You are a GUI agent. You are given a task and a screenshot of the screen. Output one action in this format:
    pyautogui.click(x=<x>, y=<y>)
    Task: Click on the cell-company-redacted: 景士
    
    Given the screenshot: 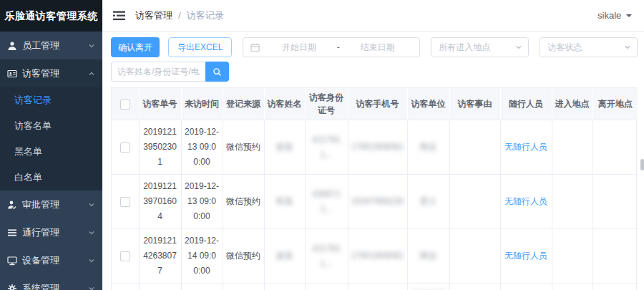 What is the action you would take?
    pyautogui.click(x=428, y=202)
    